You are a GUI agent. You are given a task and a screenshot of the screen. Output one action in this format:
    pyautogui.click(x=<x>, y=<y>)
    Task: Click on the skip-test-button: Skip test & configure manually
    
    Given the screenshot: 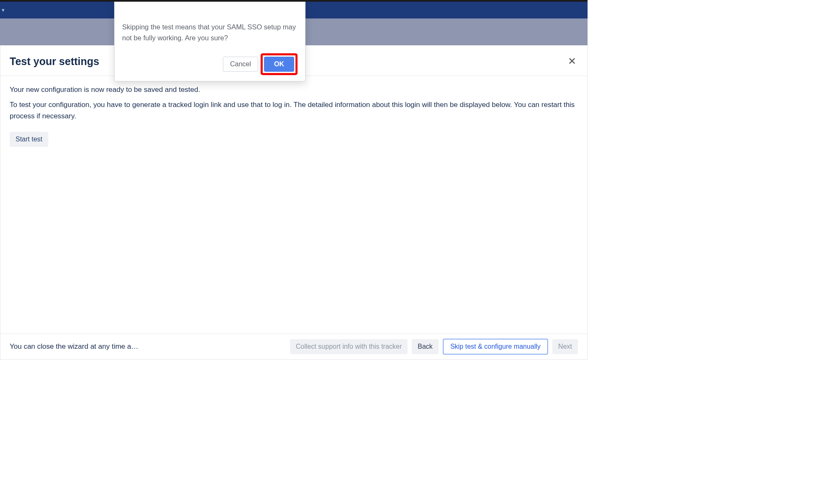 What is the action you would take?
    pyautogui.click(x=495, y=347)
    